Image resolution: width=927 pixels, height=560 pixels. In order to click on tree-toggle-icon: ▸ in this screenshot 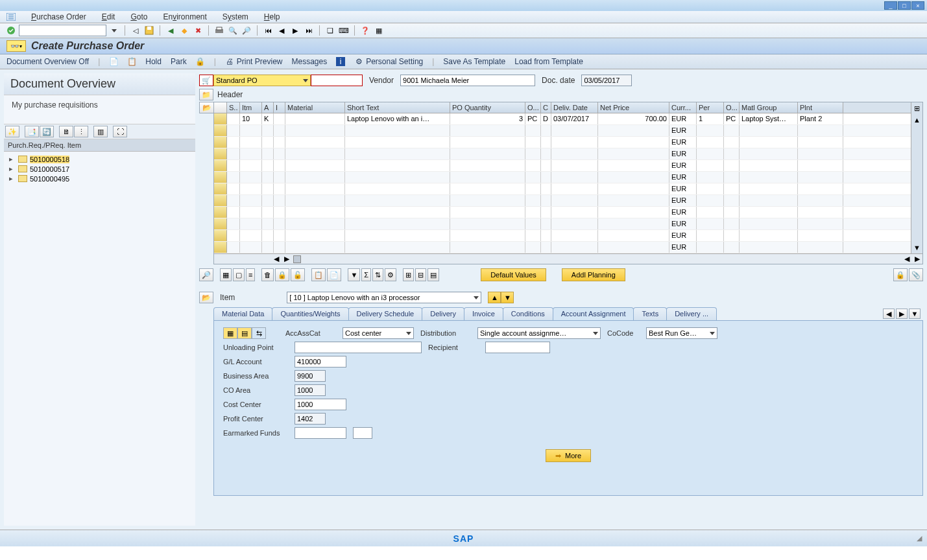, I will do `click(12, 169)`.